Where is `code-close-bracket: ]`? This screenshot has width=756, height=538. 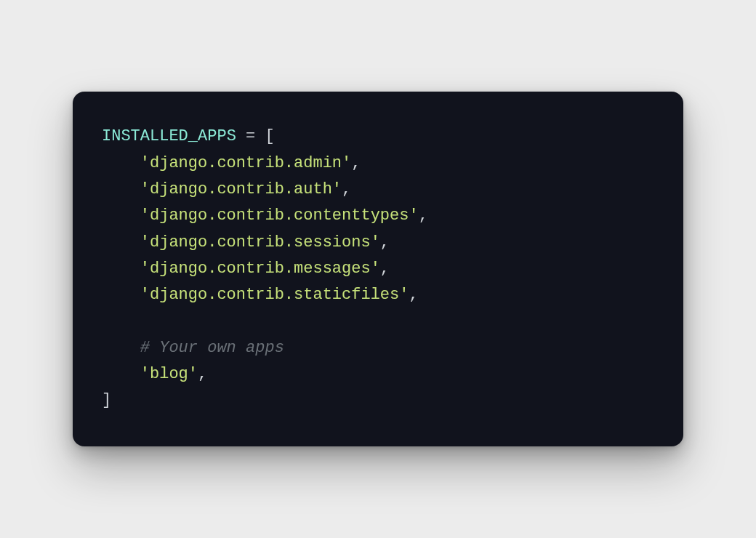 code-close-bracket: ] is located at coordinates (106, 400).